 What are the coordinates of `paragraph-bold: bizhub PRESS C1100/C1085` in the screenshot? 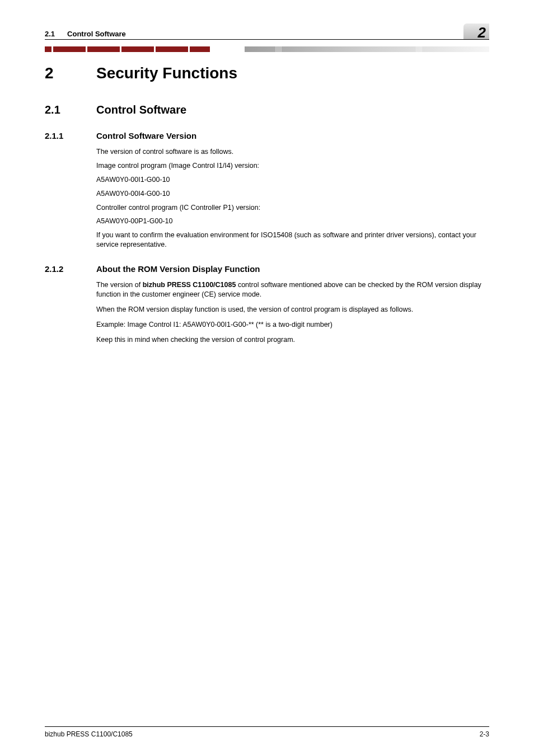 It's located at (189, 285).